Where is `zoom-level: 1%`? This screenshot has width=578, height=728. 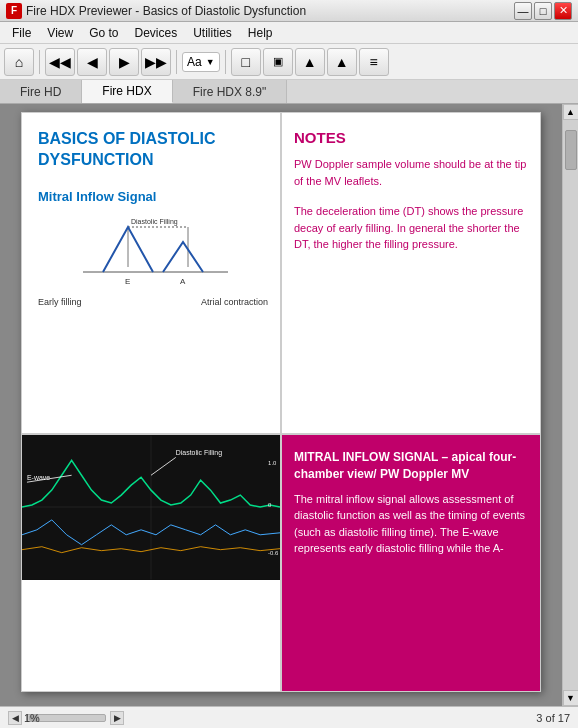
zoom-level: 1% is located at coordinates (32, 718).